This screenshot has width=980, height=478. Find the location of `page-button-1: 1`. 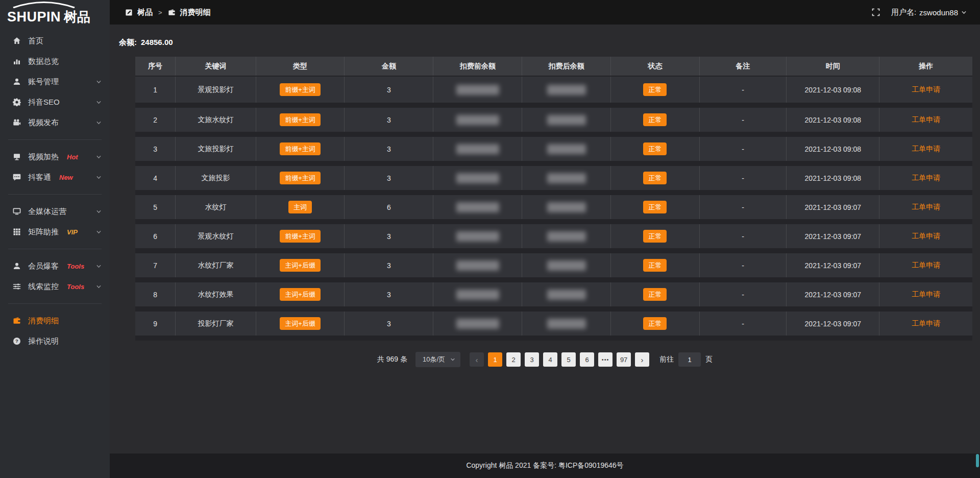

page-button-1: 1 is located at coordinates (495, 360).